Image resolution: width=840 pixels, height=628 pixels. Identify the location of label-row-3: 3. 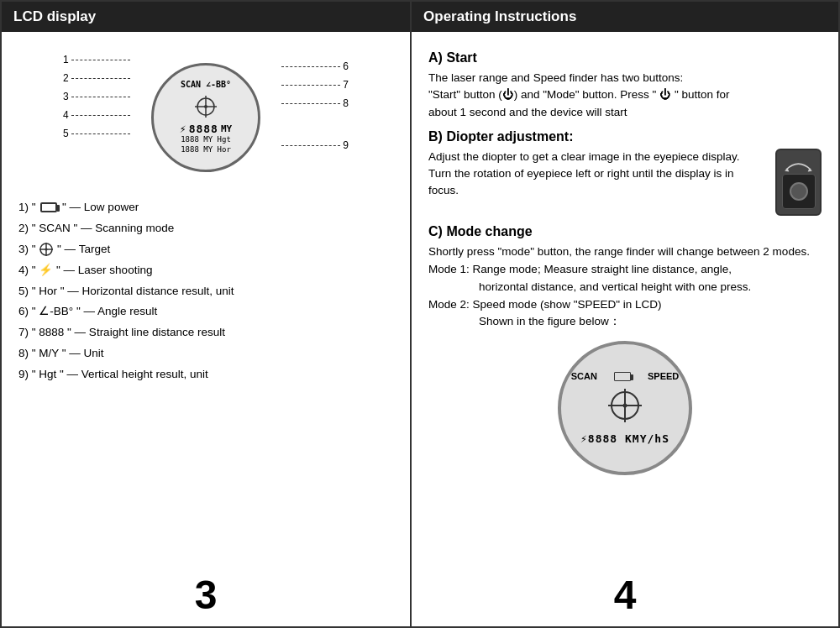
(97, 97).